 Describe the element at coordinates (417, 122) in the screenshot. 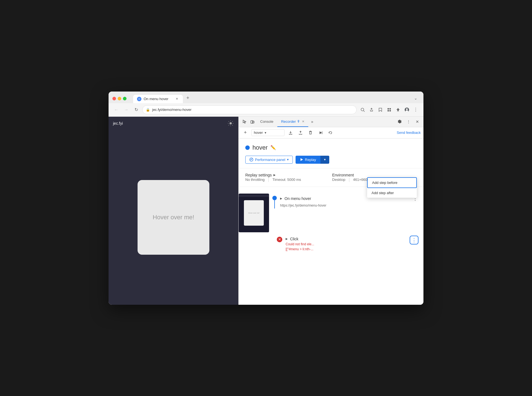

I see `close-devtools-icon: ✕` at that location.